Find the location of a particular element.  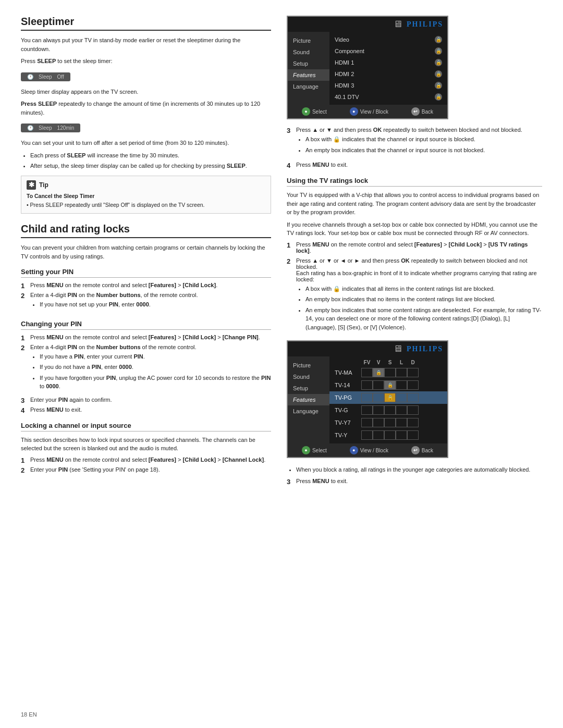

change-step1: 1 Press MENU on the remote control and s… is located at coordinates (146, 338).